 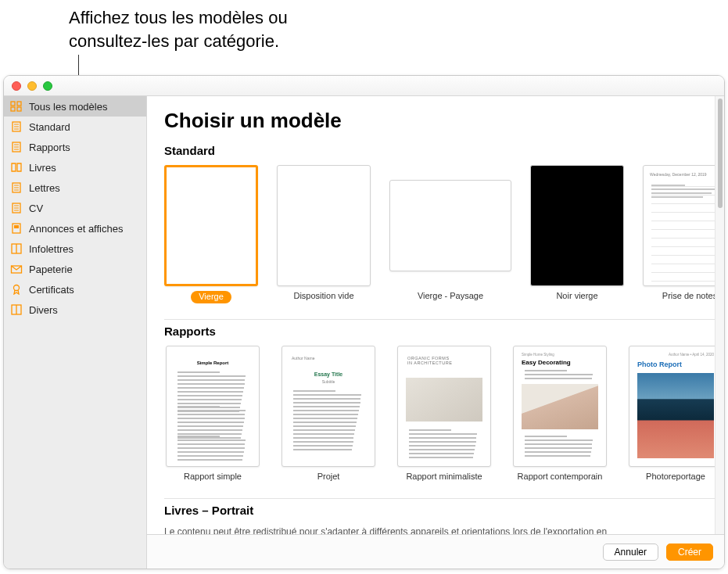 I want to click on footer-bar: Annuler Créer, so click(x=436, y=551).